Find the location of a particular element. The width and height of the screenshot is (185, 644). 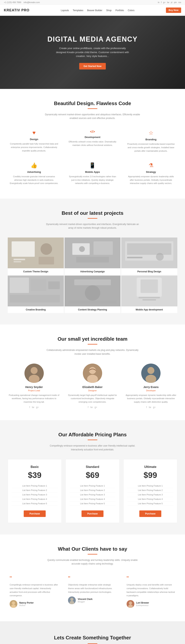

design-icon: ♥ is located at coordinates (34, 133).